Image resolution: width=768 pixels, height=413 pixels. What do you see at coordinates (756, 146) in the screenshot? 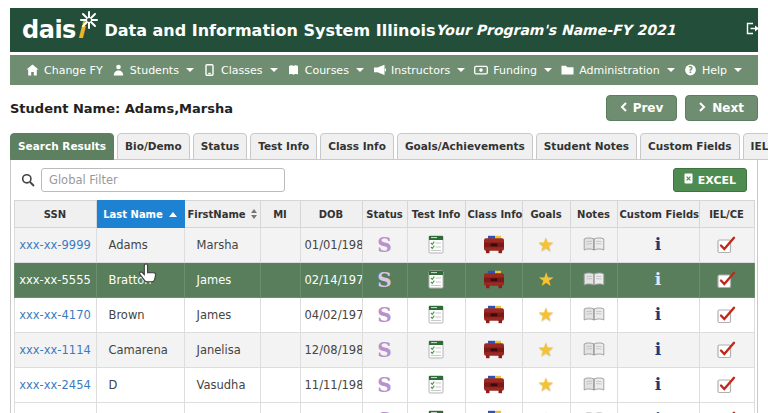
I see `tab-iel-ce: IEL/CE` at bounding box center [756, 146].